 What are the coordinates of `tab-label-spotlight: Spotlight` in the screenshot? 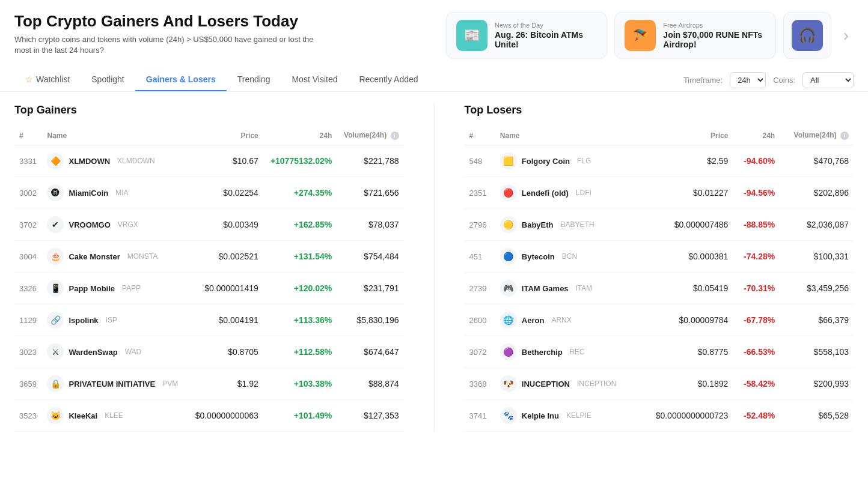 It's located at (108, 79).